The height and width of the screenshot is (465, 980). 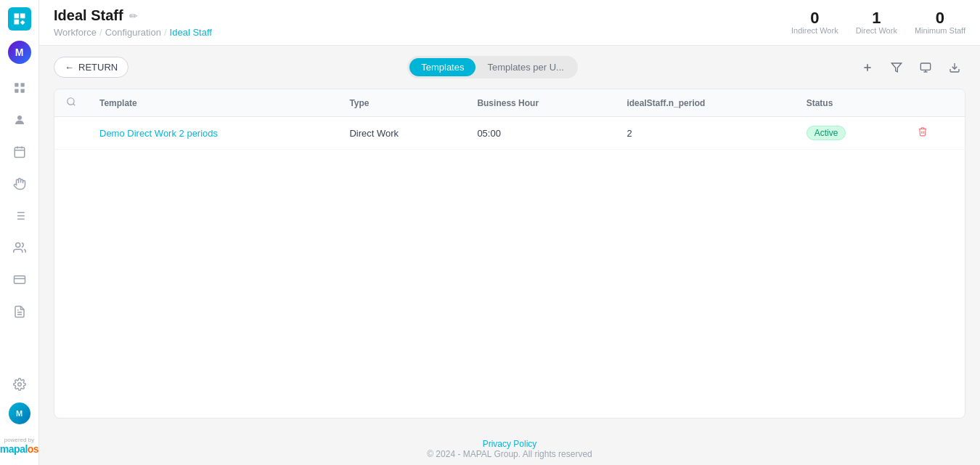 What do you see at coordinates (191, 32) in the screenshot?
I see `breadcrumb-current: Ideal Staff` at bounding box center [191, 32].